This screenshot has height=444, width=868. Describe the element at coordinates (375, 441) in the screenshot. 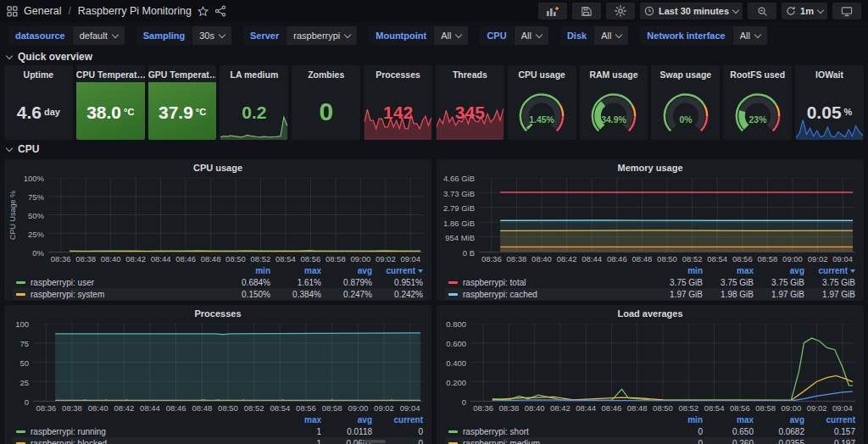

I see `horizontal-scrollbar-thumb` at that location.